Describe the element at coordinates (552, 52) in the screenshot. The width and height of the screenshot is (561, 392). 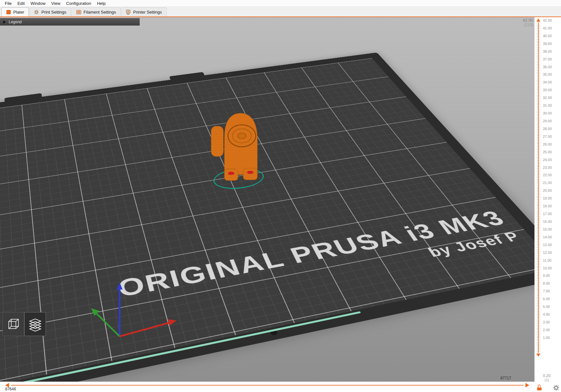
I see `layer-tick-label: 38.00` at that location.